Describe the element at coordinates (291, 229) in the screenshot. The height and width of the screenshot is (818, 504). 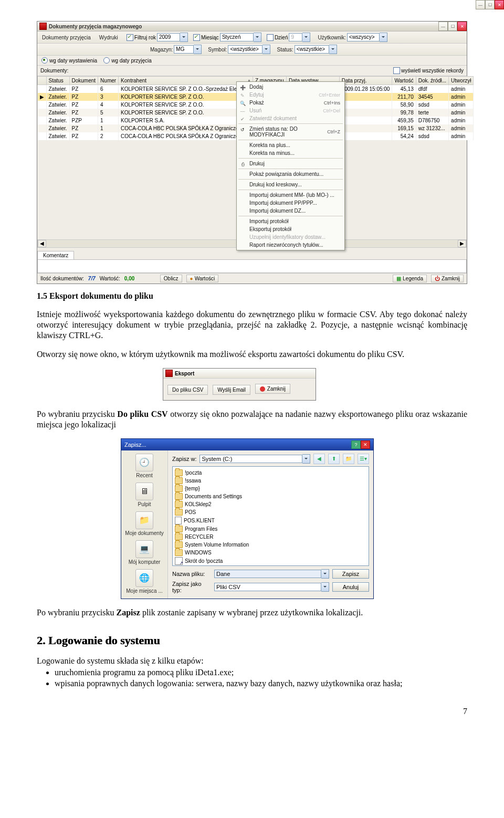
I see `menu-item: Eksportuj protokół` at that location.